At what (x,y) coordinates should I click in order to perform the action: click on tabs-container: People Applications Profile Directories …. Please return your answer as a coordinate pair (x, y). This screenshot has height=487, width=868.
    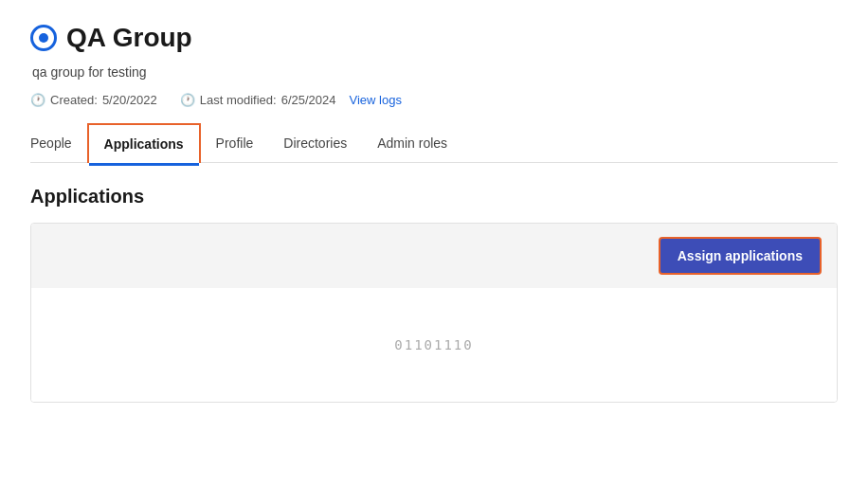
    Looking at the image, I should click on (434, 142).